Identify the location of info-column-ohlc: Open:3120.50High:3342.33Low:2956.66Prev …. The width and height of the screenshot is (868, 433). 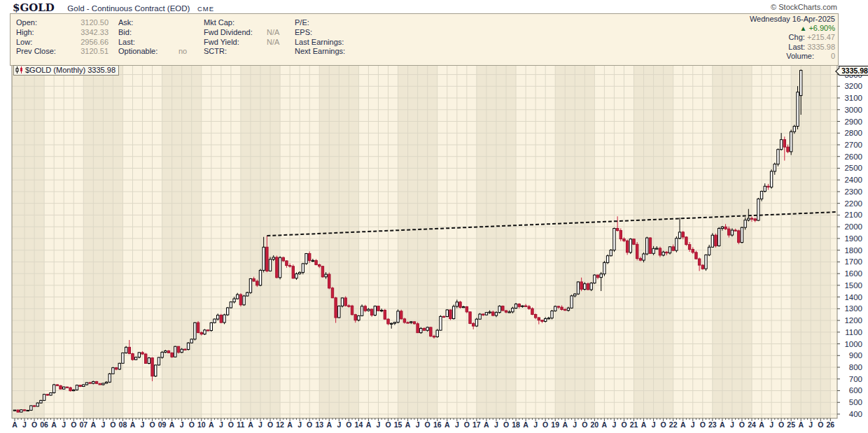
(62, 38).